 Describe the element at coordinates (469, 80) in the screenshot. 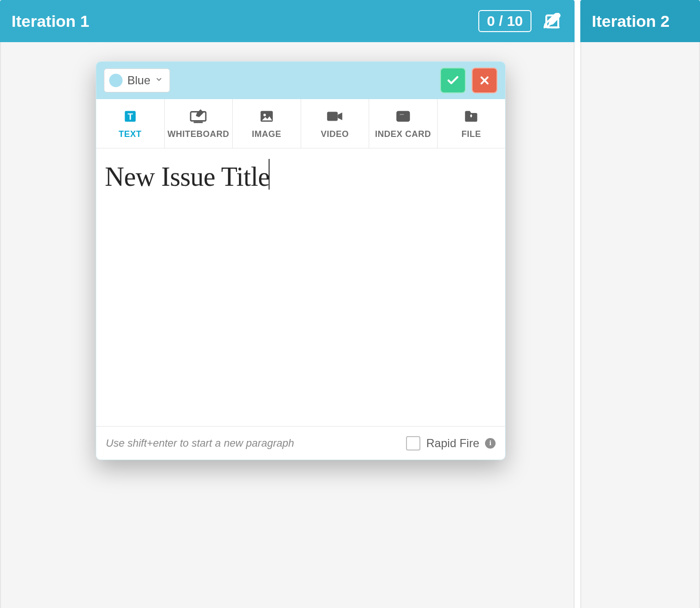

I see `card-header-actions` at that location.